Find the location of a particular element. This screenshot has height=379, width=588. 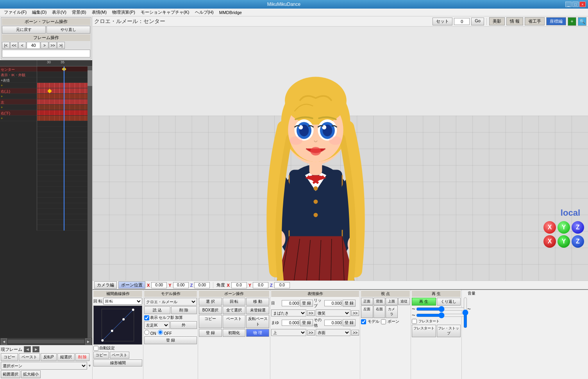

axis-x-btn-1: X is located at coordinates (550, 227).